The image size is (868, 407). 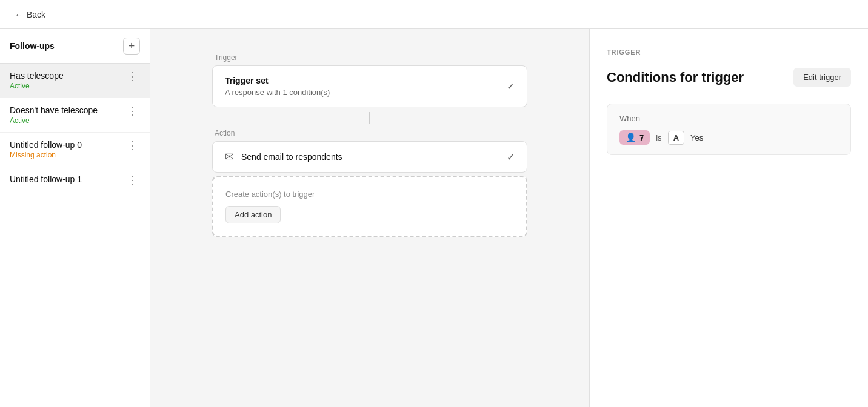 What do you see at coordinates (697, 138) in the screenshot?
I see `condition-value: Yes` at bounding box center [697, 138].